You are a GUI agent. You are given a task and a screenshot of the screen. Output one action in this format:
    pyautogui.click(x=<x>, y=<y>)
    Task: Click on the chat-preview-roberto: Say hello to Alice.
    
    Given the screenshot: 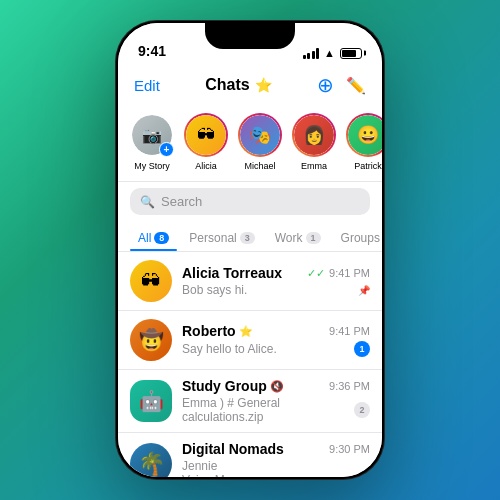 What is the action you would take?
    pyautogui.click(x=268, y=349)
    